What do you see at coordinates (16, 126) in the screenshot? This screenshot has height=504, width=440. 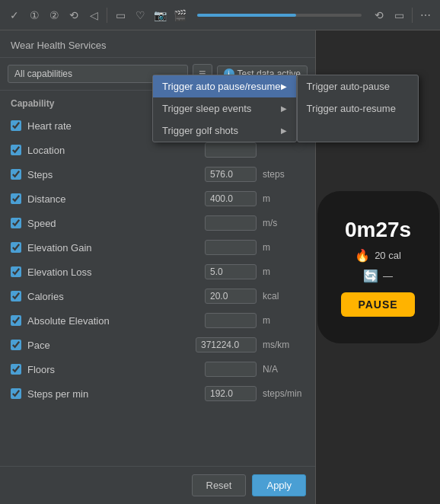 I see `heart-rate-checkbox` at bounding box center [16, 126].